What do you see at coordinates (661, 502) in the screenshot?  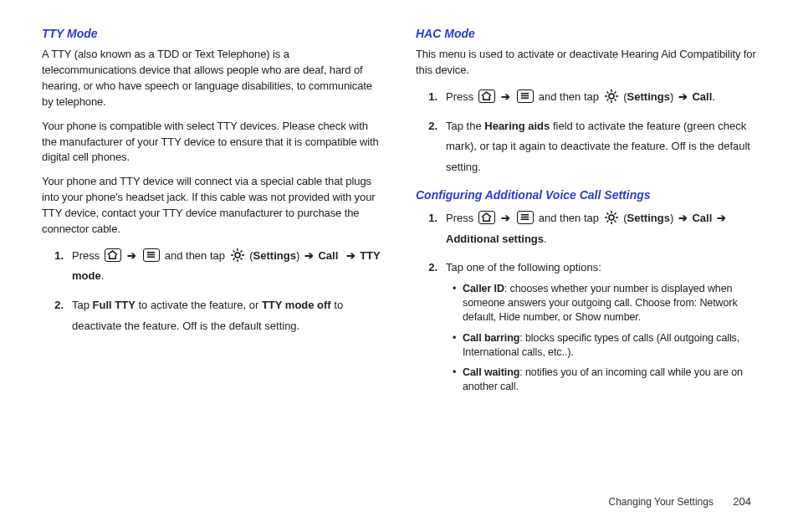 I see `footer-section: Changing Your Settings` at bounding box center [661, 502].